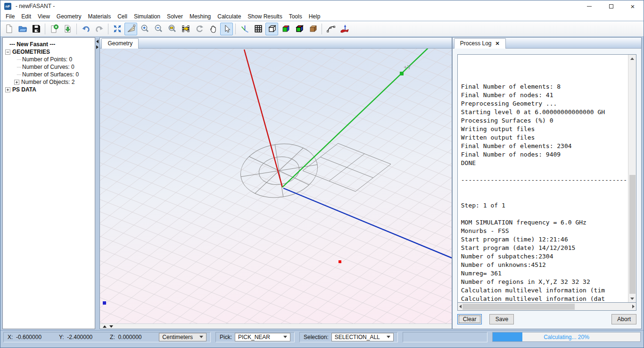  I want to click on menu-item: Solver, so click(175, 17).